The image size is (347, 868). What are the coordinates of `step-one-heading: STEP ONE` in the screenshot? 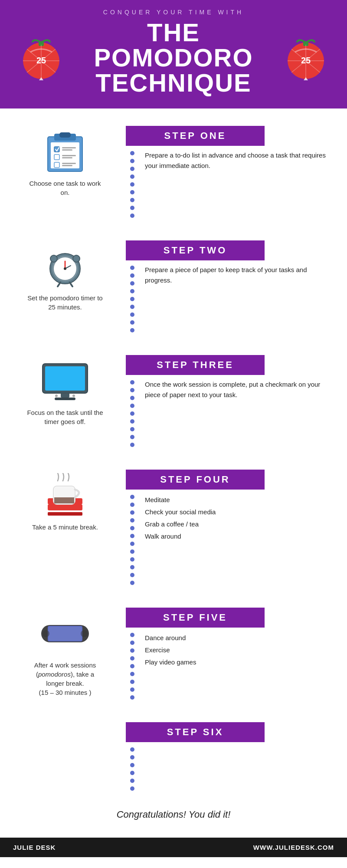 It's located at (195, 136).